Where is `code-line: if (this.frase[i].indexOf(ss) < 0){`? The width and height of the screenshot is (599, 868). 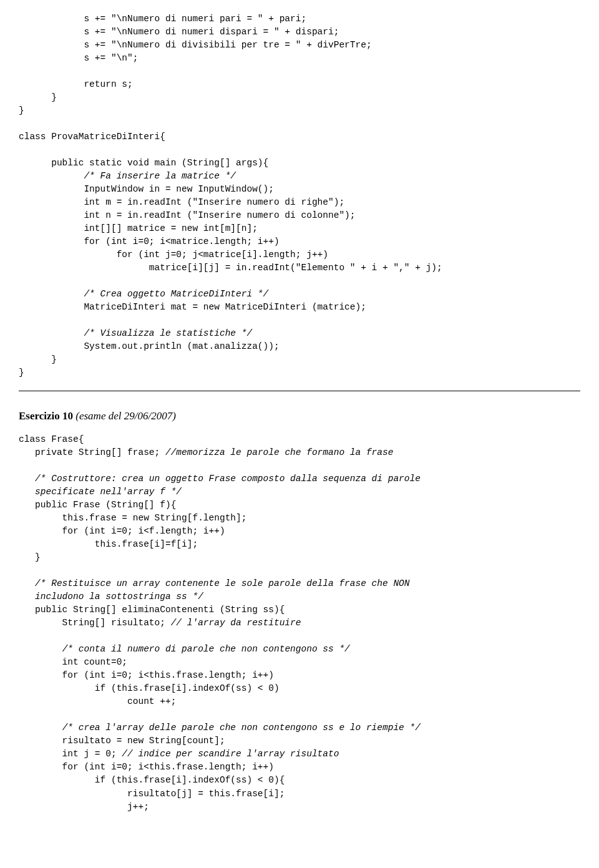 code-line: if (this.frase[i].indexOf(ss) < 0){ is located at coordinates (152, 780).